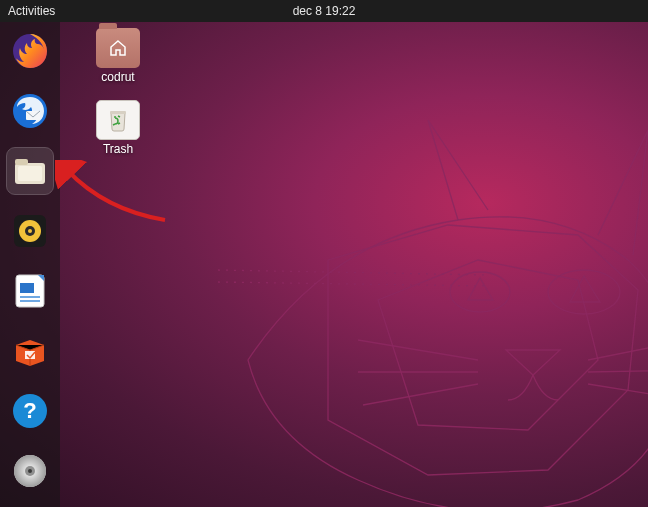 This screenshot has width=648, height=507. Describe the element at coordinates (30, 351) in the screenshot. I see `software-icon` at that location.